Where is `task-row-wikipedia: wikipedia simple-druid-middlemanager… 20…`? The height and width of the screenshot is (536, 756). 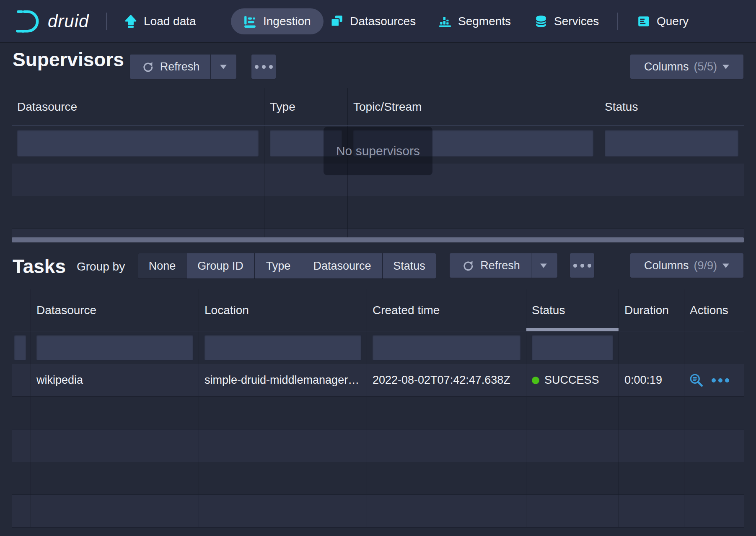
task-row-wikipedia: wikipedia simple-druid-middlemanager… 20… is located at coordinates (378, 380).